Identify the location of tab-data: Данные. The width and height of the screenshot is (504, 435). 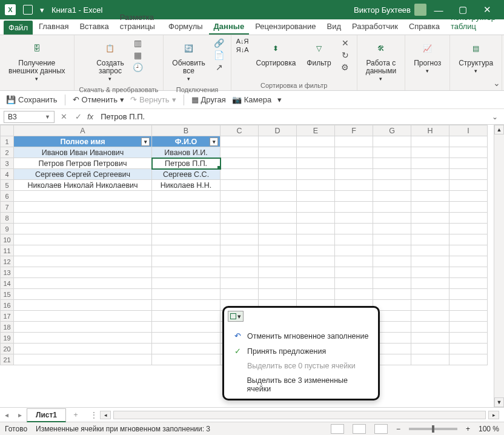
(229, 27).